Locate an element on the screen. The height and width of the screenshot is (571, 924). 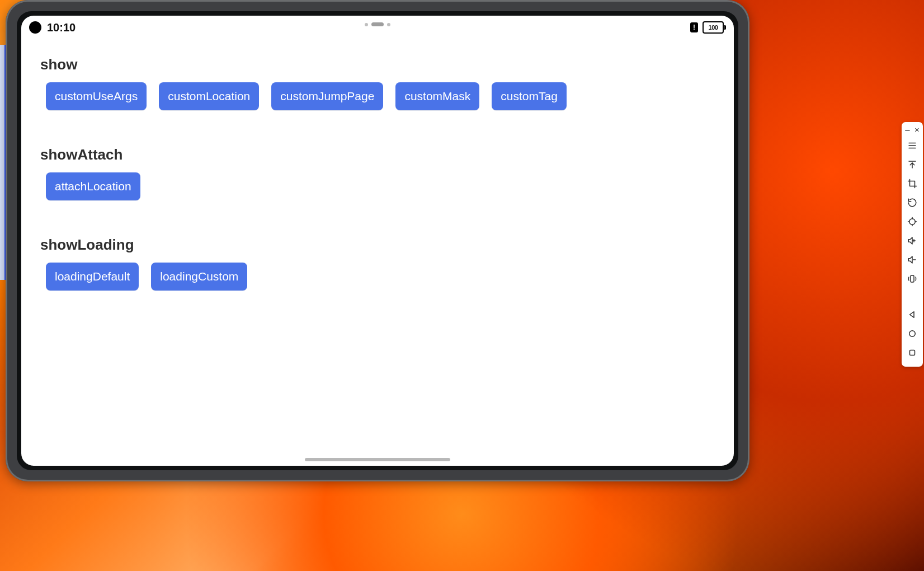
emulator-close-button: × is located at coordinates (917, 130).